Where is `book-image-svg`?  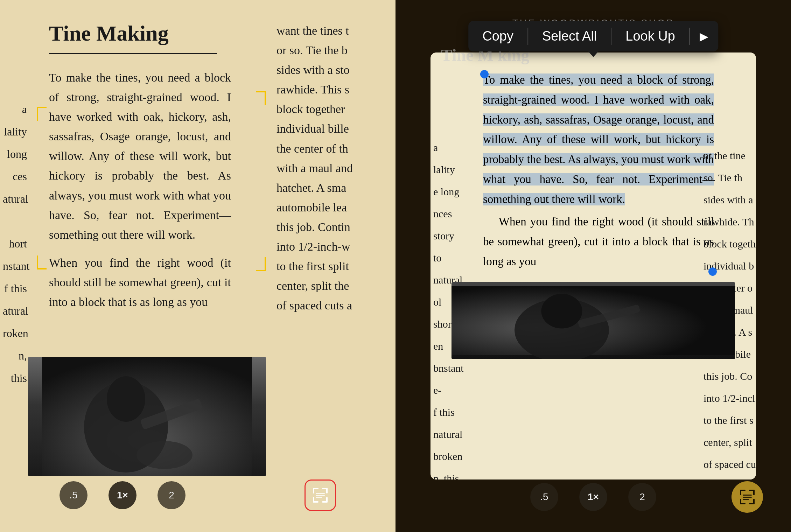
book-image-svg is located at coordinates (147, 416).